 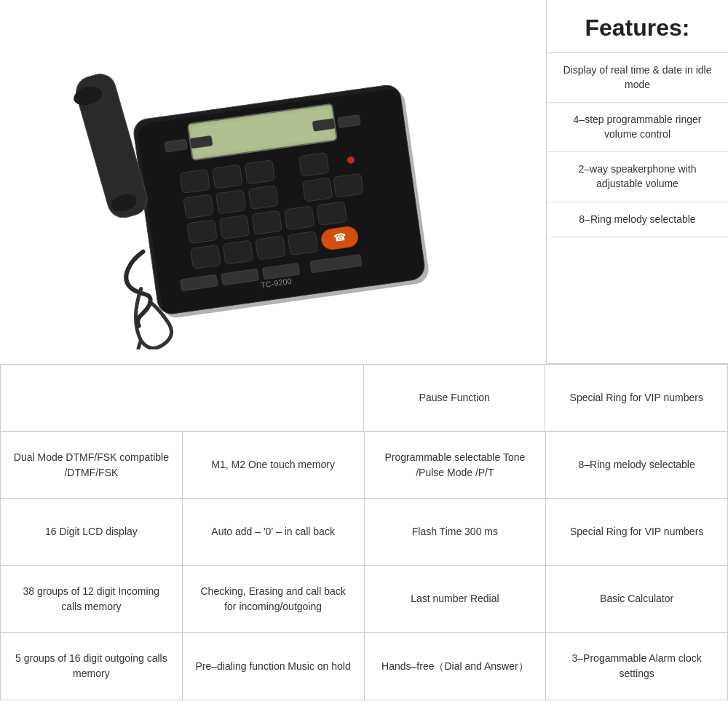 I want to click on feature-item-2: 4–step programmable ringer volume contro…, so click(x=638, y=127).